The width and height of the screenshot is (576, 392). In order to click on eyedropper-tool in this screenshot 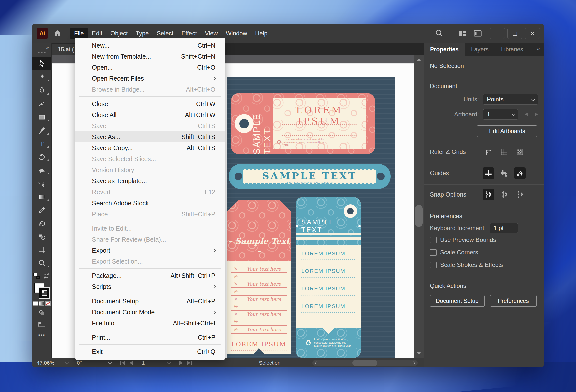, I will do `click(42, 210)`.